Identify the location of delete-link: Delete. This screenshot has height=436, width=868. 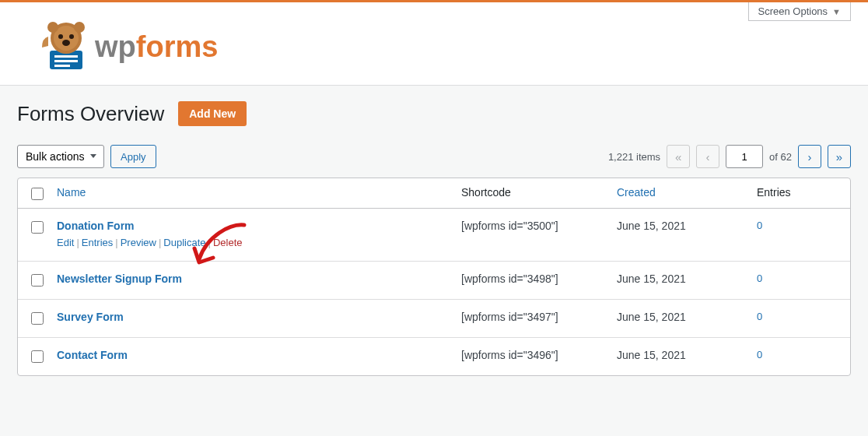
(228, 243).